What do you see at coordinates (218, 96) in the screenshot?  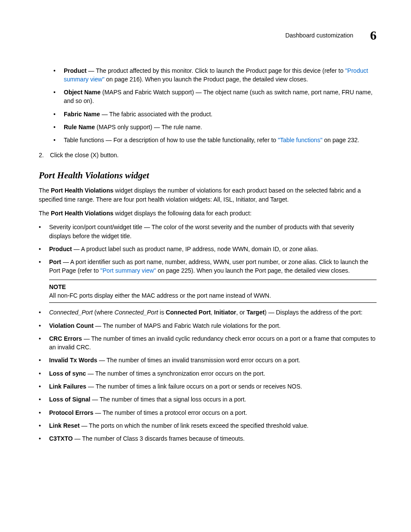 I see `text: (MAPS and Fabric Watch support) — The ob…` at bounding box center [218, 96].